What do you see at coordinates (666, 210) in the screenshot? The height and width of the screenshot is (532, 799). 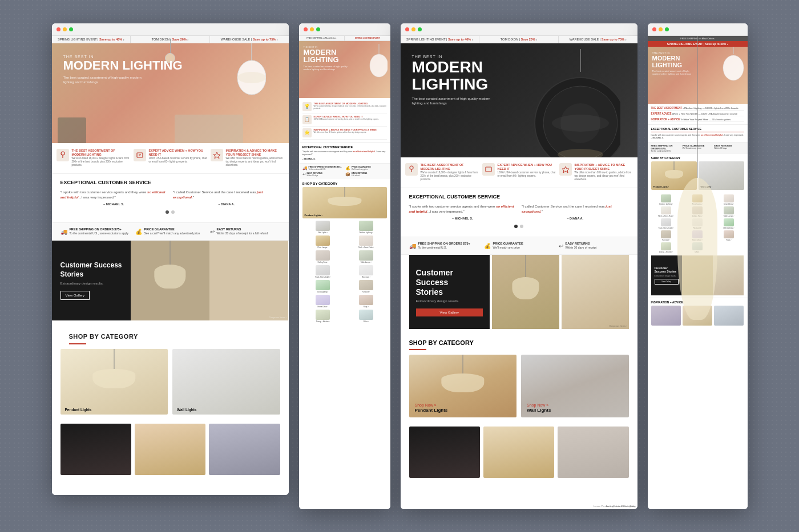 I see `s4-icon-box-flush` at bounding box center [666, 210].